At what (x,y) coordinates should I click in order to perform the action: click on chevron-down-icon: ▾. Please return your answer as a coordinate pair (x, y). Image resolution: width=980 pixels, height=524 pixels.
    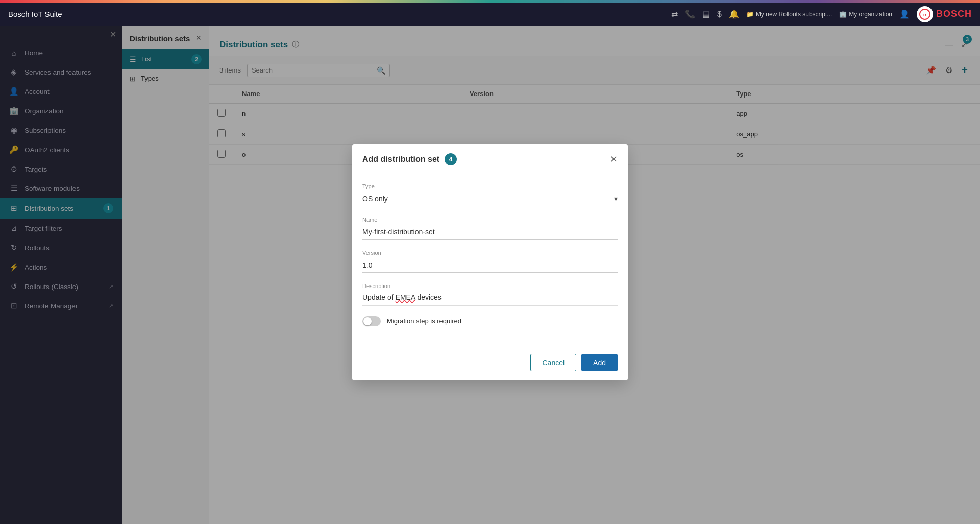
    Looking at the image, I should click on (616, 199).